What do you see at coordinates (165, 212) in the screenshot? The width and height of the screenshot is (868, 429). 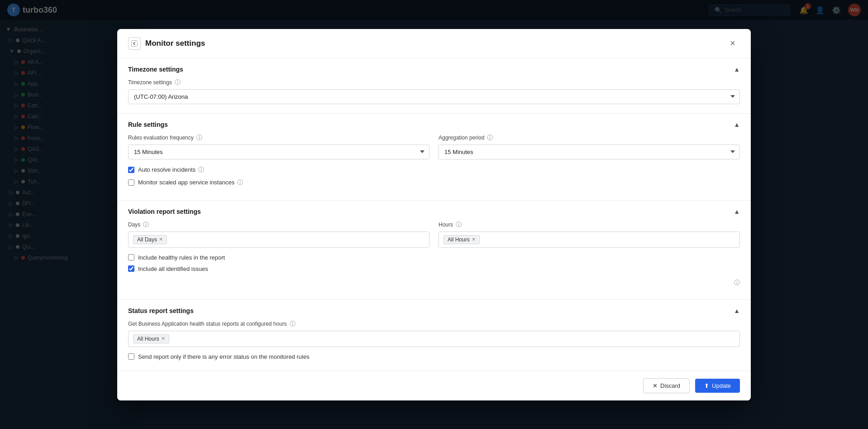 I see `violation-section-title: Violation report settings` at bounding box center [165, 212].